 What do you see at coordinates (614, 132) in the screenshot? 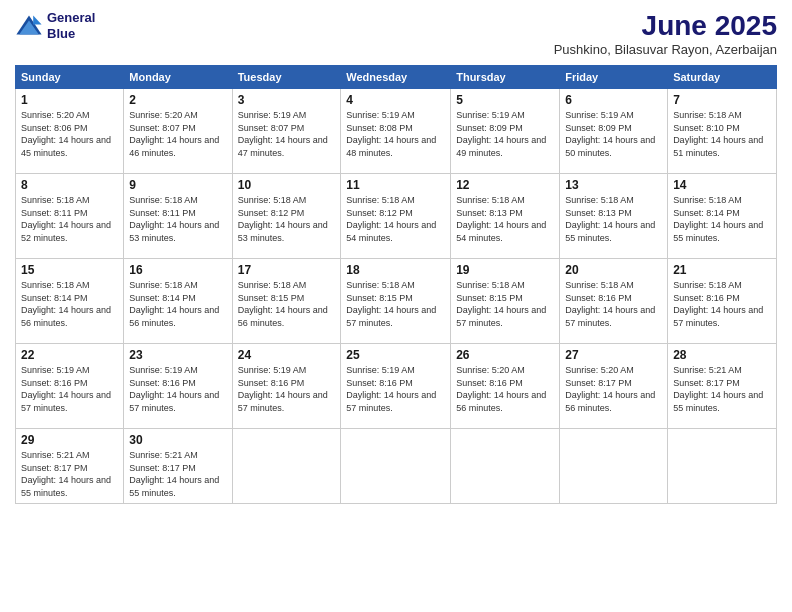
I see `table-row: 6 Sunrise: 5:19 AM Sunset: 8:09 PM Dayli…` at bounding box center [614, 132].